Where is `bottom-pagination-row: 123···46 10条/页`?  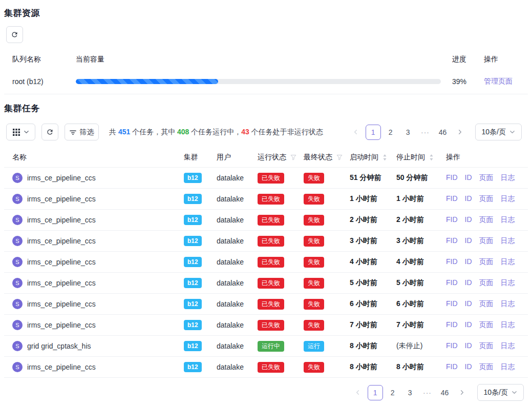
bottom-pagination-row: 123···46 10条/页 is located at coordinates (266, 393).